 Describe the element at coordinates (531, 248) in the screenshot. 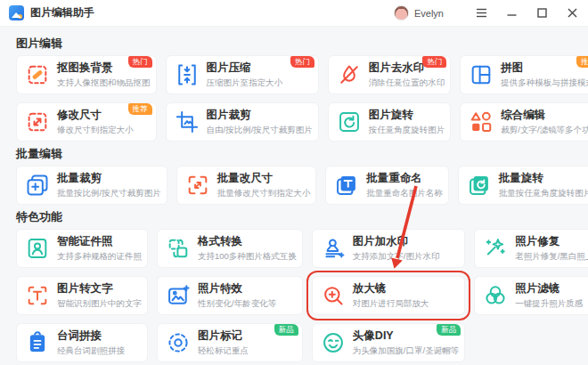

I see `card-photo-repair: 照片修复老照片修复/黑白照上色等` at that location.